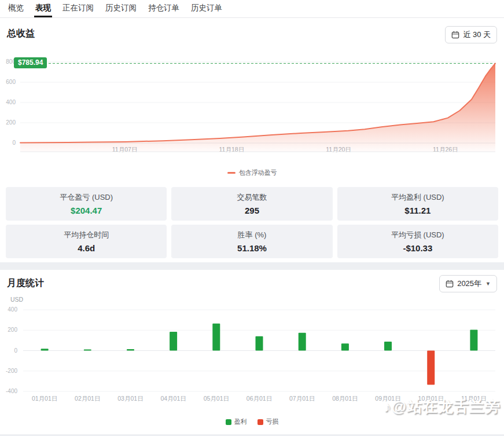  Describe the element at coordinates (252, 248) in the screenshot. I see `stat-value: 51.18%` at that location.